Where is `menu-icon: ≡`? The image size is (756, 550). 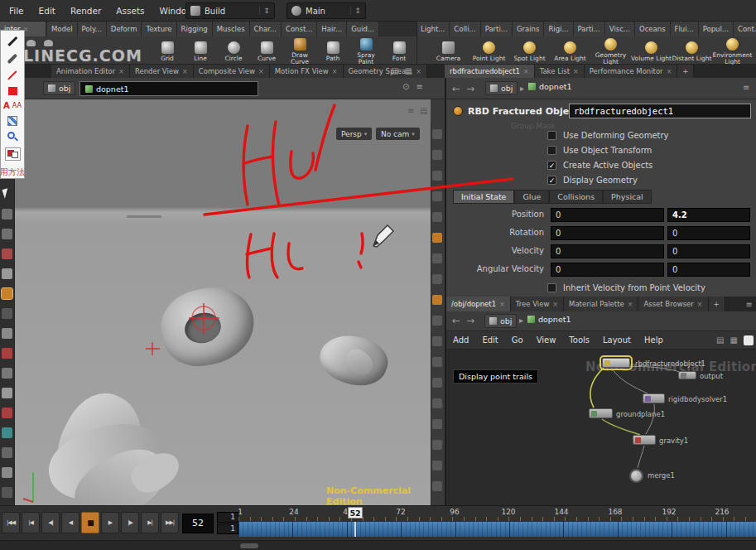
menu-icon: ≡ is located at coordinates (419, 86).